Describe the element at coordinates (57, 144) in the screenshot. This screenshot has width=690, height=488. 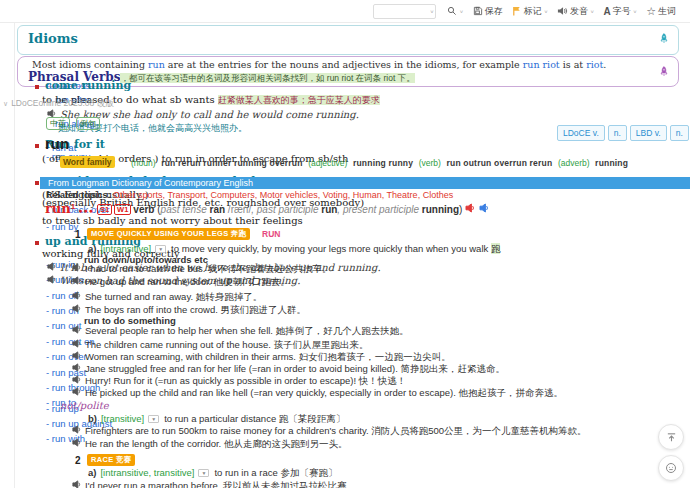
I see `entry-headword-big: run` at that location.